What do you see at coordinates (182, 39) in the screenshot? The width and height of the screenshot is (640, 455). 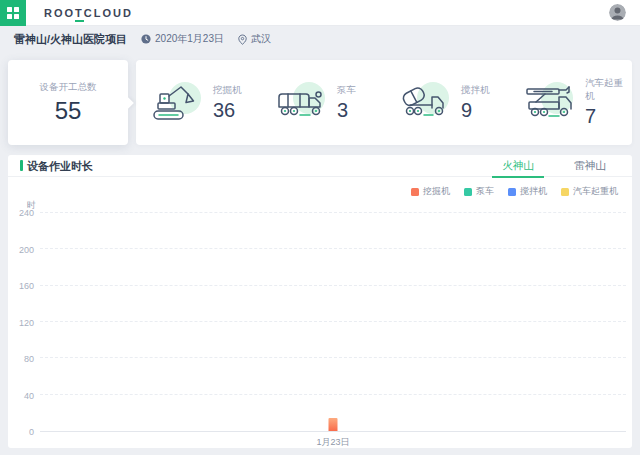 I see `project-date: 2020年1月23日` at bounding box center [182, 39].